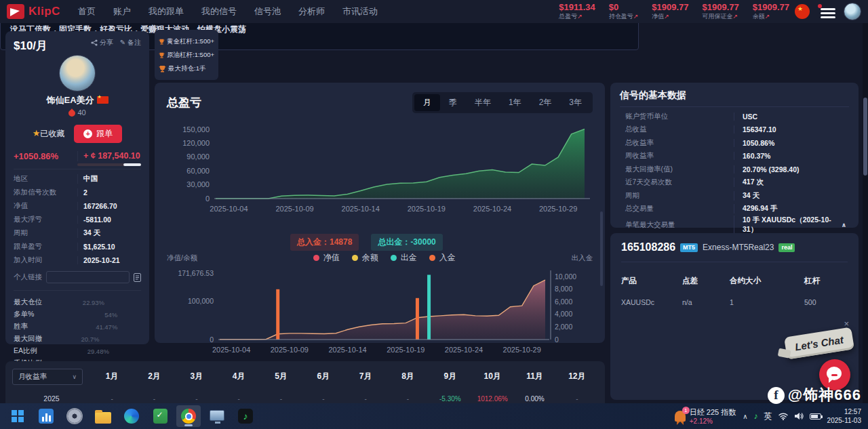  Describe the element at coordinates (799, 416) in the screenshot. I see `volume-icon` at that location.